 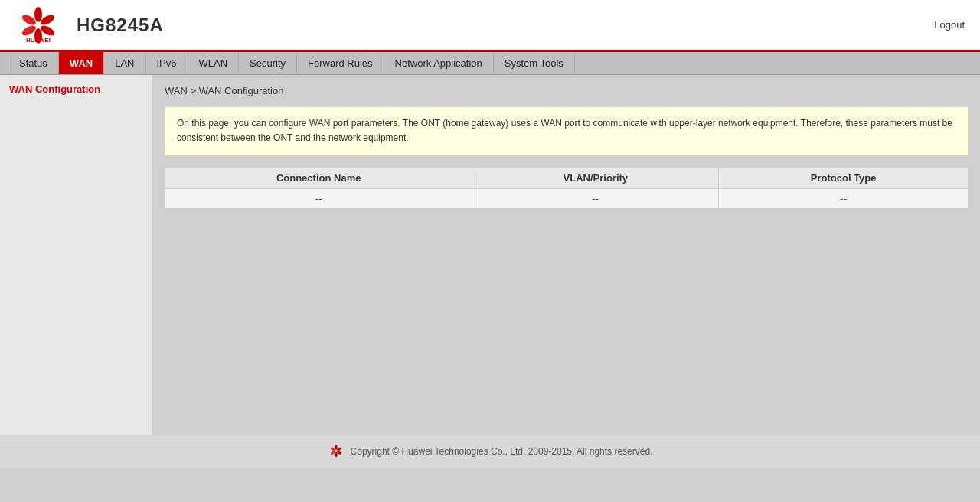 I want to click on nav-item-network-application: Network Application, so click(x=439, y=63).